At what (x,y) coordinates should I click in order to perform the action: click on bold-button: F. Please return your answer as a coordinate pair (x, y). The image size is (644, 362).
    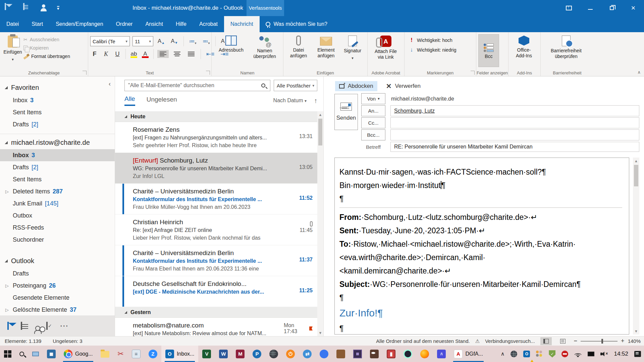
    Looking at the image, I should click on (95, 54).